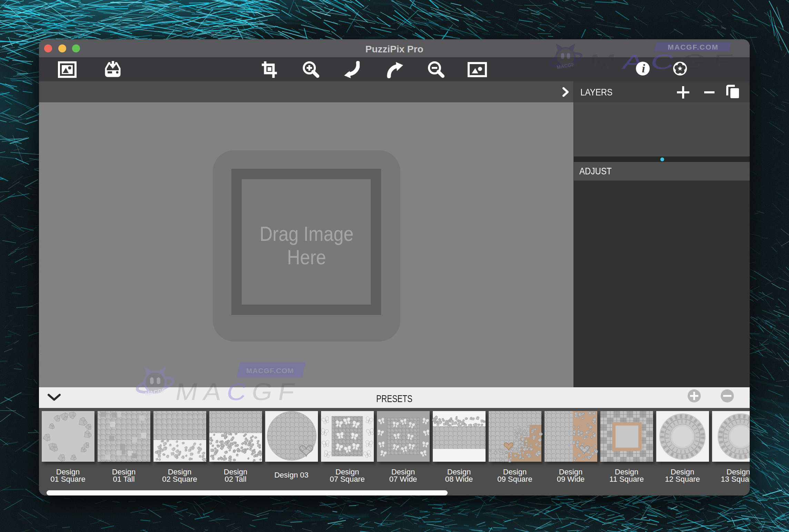 Image resolution: width=789 pixels, height=532 pixels. Describe the element at coordinates (459, 479) in the screenshot. I see `svg-text: 08 Wide` at that location.